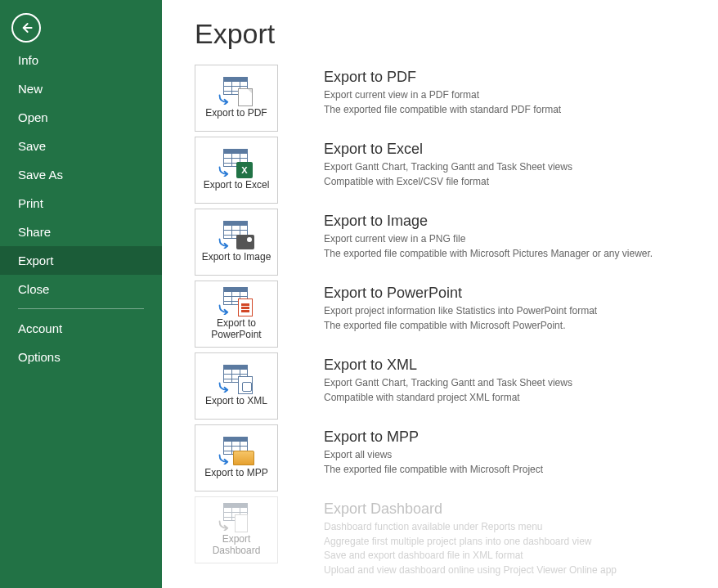 This screenshot has width=718, height=588. Describe the element at coordinates (433, 437) in the screenshot. I see `option-title: Export to MPP` at that location.